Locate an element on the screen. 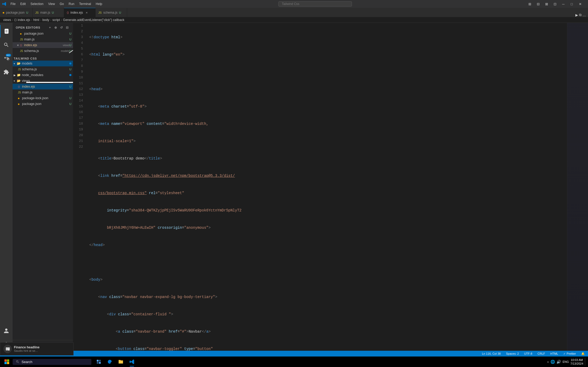 This screenshot has width=588, height=367. breadcrumb-html: html is located at coordinates (36, 20).